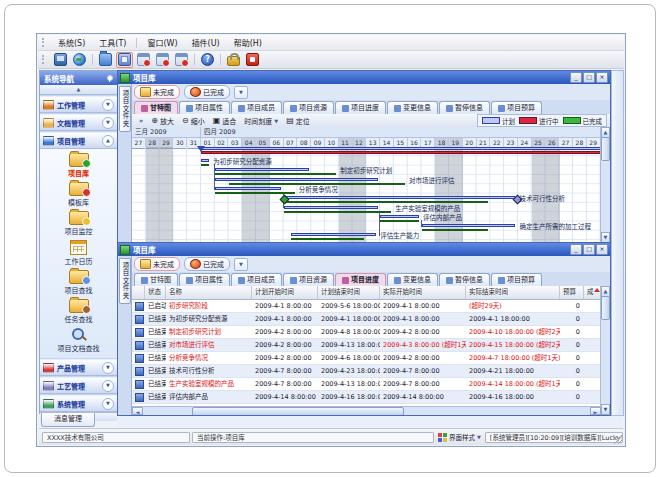 This screenshot has height=477, width=660. What do you see at coordinates (366, 320) in the screenshot?
I see `table-row: 已结束为初步研究分配资源2009-4-1 8:00:002009-4-1 18:…` at bounding box center [366, 320].